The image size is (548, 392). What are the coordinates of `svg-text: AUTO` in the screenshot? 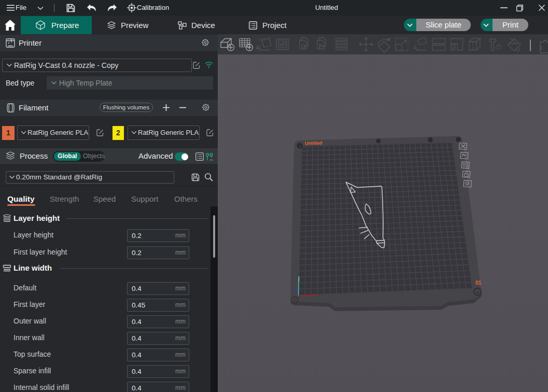 It's located at (262, 39).